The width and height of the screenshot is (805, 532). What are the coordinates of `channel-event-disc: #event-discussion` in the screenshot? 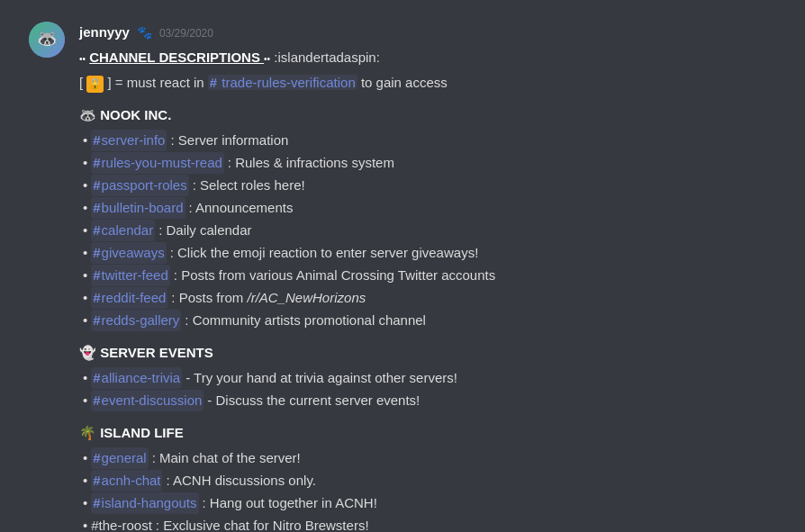 It's located at (148, 401).